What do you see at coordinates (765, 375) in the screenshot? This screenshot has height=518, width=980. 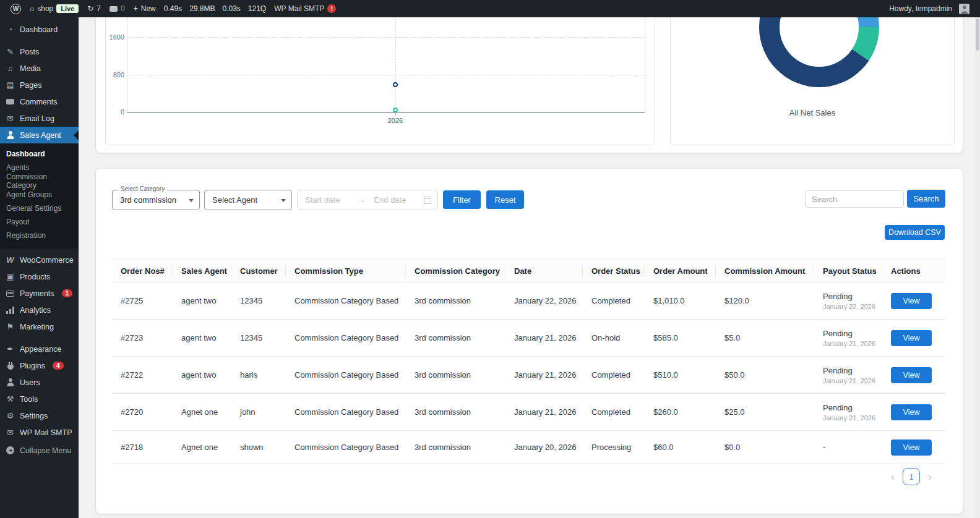 I see `cell-commission: $50.0` at bounding box center [765, 375].